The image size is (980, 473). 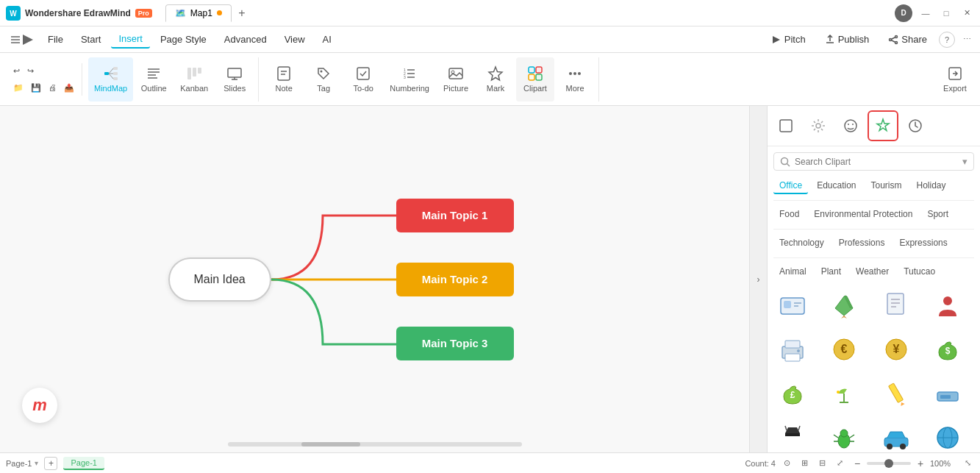 What do you see at coordinates (844, 435) in the screenshot?
I see `clipart-item-bug` at bounding box center [844, 435].